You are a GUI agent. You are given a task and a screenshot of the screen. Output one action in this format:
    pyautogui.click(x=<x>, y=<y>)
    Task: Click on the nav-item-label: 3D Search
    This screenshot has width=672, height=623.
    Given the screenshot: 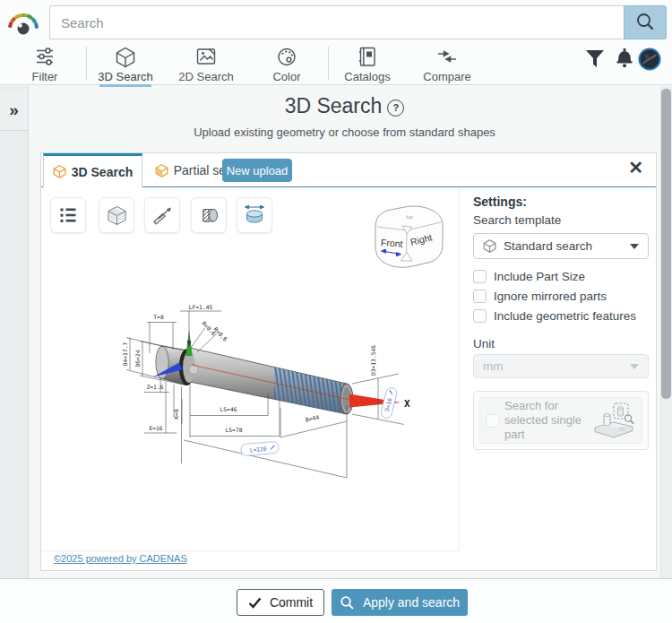 What is the action you would take?
    pyautogui.click(x=125, y=77)
    